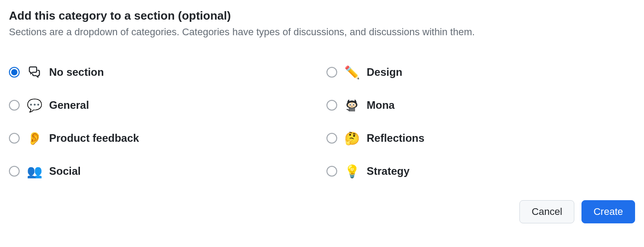  What do you see at coordinates (352, 72) in the screenshot?
I see `pencil-icon: ✏️` at bounding box center [352, 72].